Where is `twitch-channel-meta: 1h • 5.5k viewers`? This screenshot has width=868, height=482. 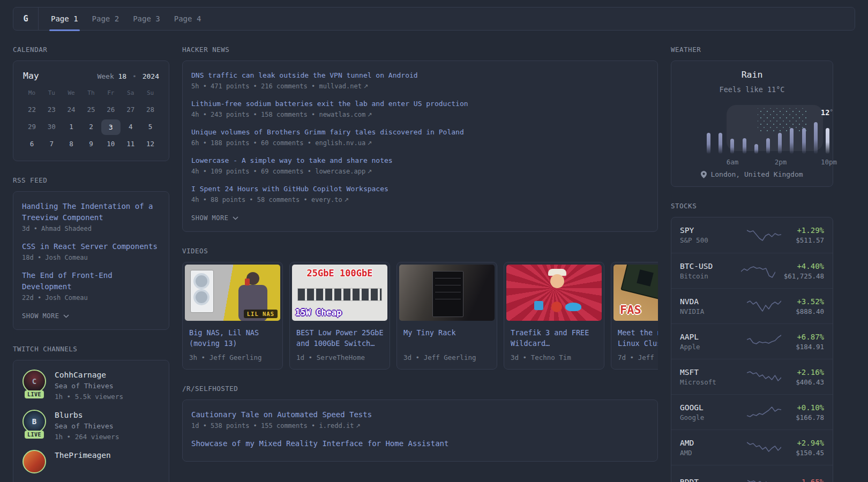
twitch-channel-meta: 1h • 5.5k viewers is located at coordinates (89, 396).